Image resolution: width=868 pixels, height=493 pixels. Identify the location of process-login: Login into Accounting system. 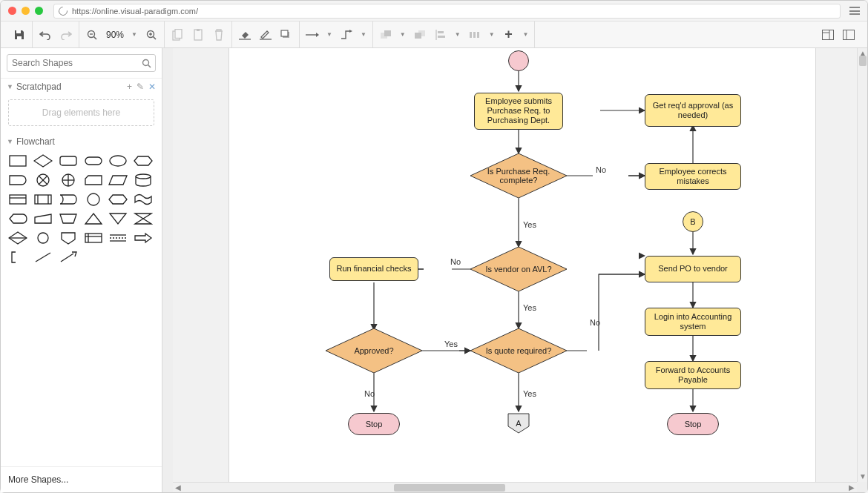
(693, 322).